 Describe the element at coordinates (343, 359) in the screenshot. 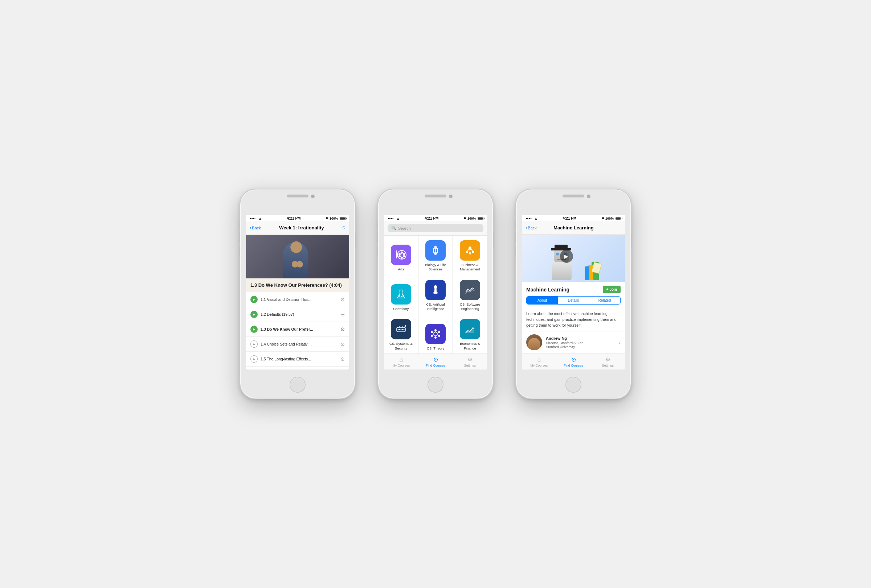

I see `download-15: ⊙` at that location.